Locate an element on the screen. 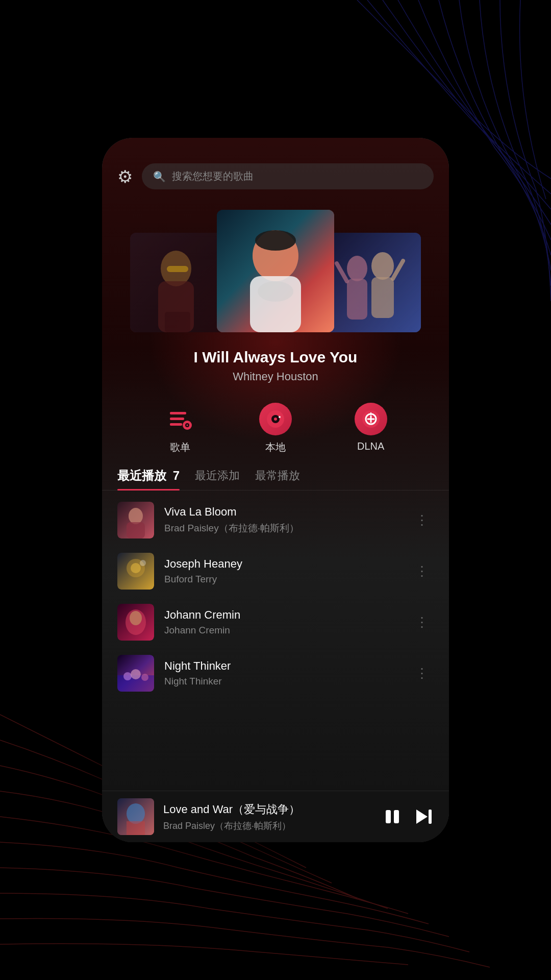 This screenshot has width=551, height=980. nav-item-dlna: DLNA is located at coordinates (371, 429).